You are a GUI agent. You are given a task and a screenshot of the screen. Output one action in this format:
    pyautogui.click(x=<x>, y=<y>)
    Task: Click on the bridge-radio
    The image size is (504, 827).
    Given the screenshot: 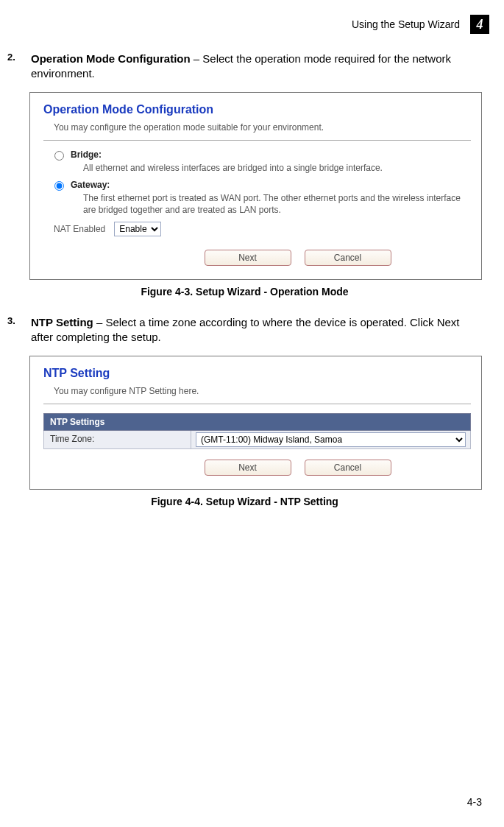 What is the action you would take?
    pyautogui.click(x=59, y=156)
    